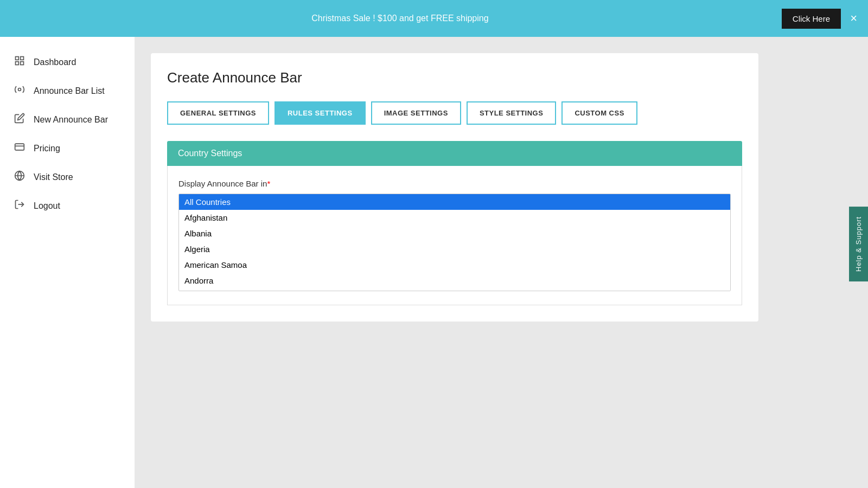  I want to click on help-support-tab: Help & Support, so click(858, 244).